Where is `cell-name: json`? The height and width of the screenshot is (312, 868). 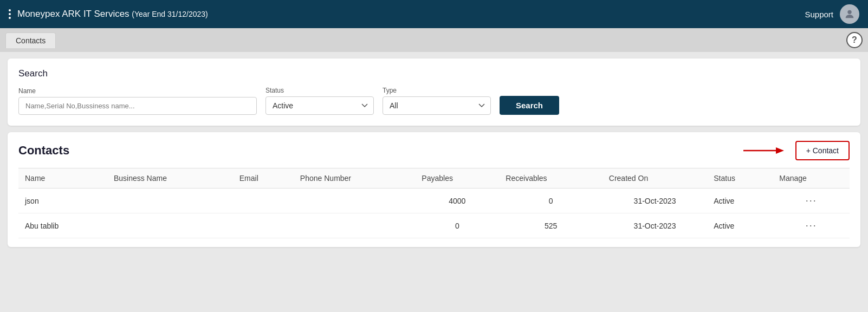
cell-name: json is located at coordinates (63, 201).